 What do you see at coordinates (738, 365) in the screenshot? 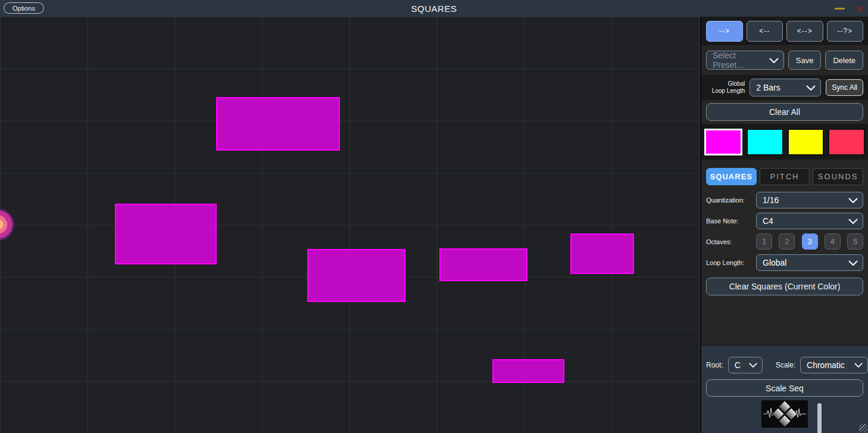
I see `root-value: C` at bounding box center [738, 365].